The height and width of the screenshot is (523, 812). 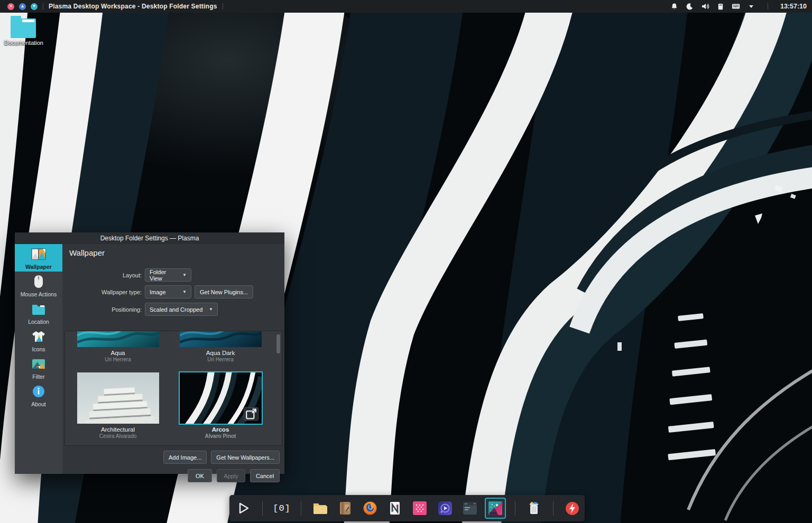 What do you see at coordinates (345, 508) in the screenshot?
I see `book-icon` at bounding box center [345, 508].